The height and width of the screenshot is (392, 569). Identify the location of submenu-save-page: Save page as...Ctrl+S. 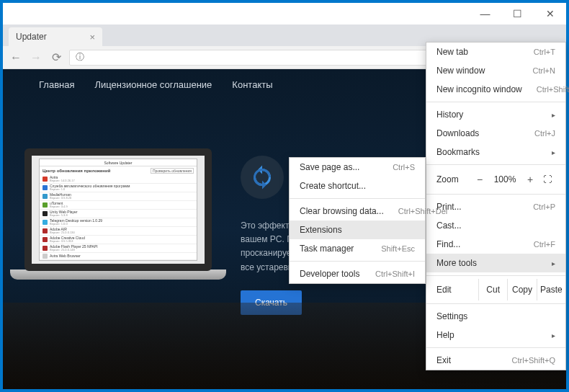
(357, 167).